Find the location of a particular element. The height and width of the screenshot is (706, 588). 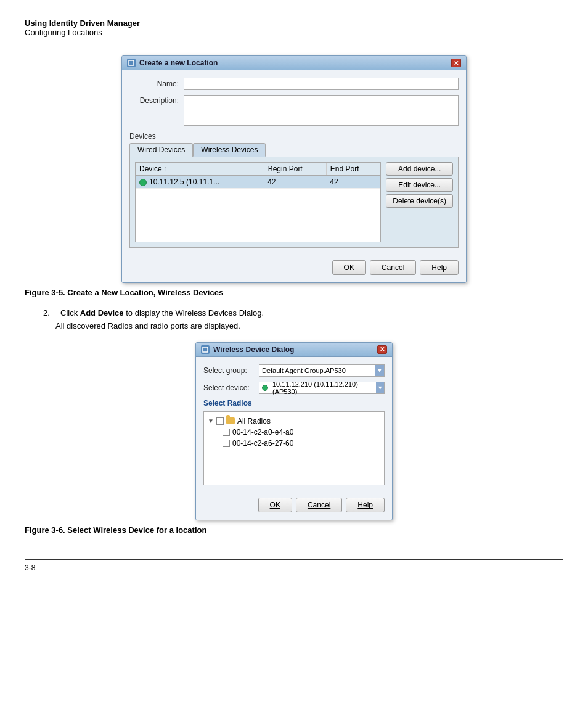

sub-text: All discovered Radios and radio ports ar… is located at coordinates (309, 326).